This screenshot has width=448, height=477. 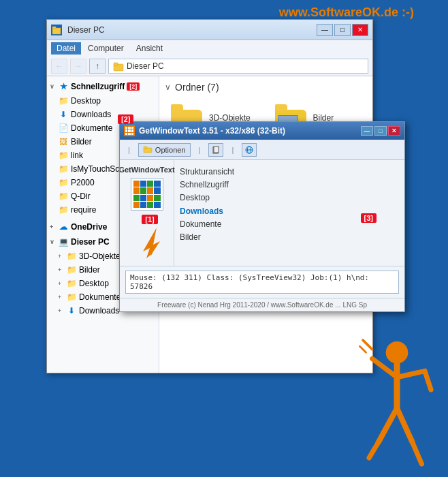 I want to click on downloads2-icon: ⬇, so click(x=71, y=311).